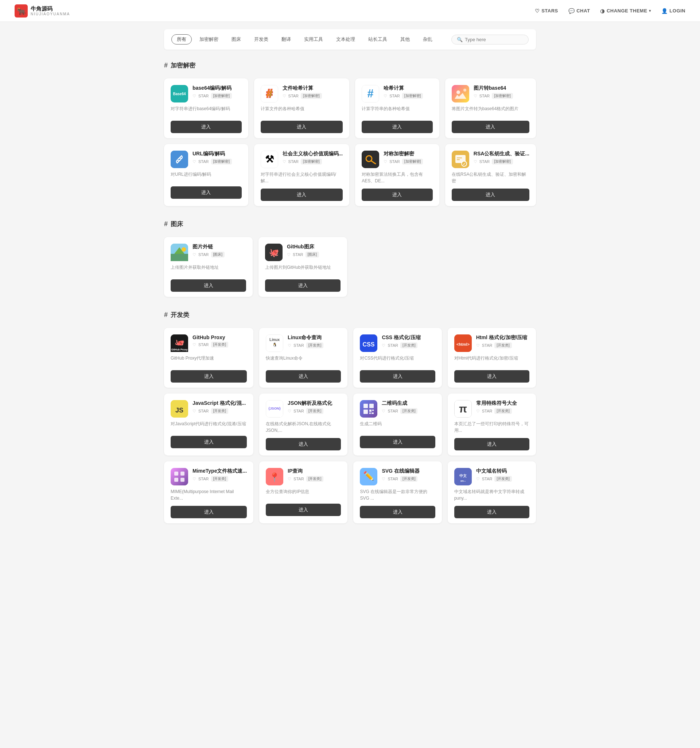 This screenshot has height=748, width=700. Describe the element at coordinates (492, 444) in the screenshot. I see `card-btn-special-chars: 进入` at that location.